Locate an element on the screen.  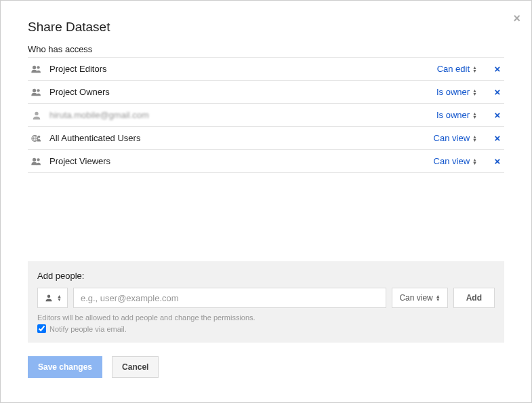
helper-text: Editors will be allowed to add people an… is located at coordinates (266, 318).